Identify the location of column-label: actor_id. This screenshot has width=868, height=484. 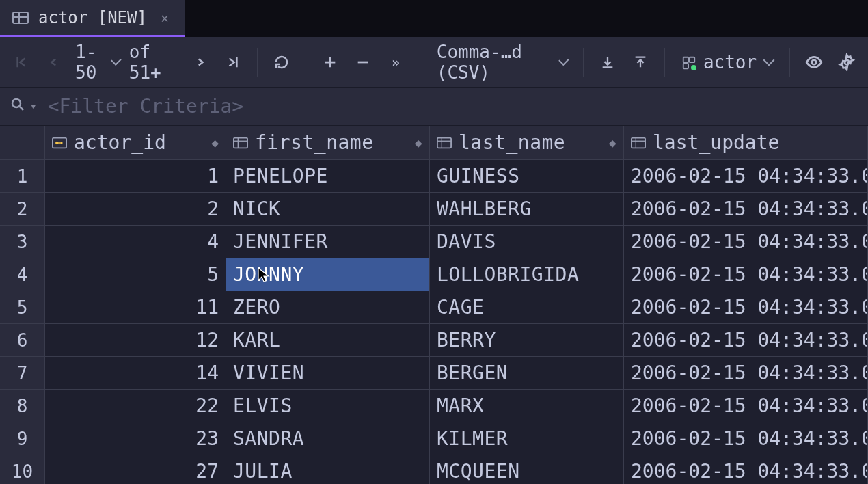
(120, 142).